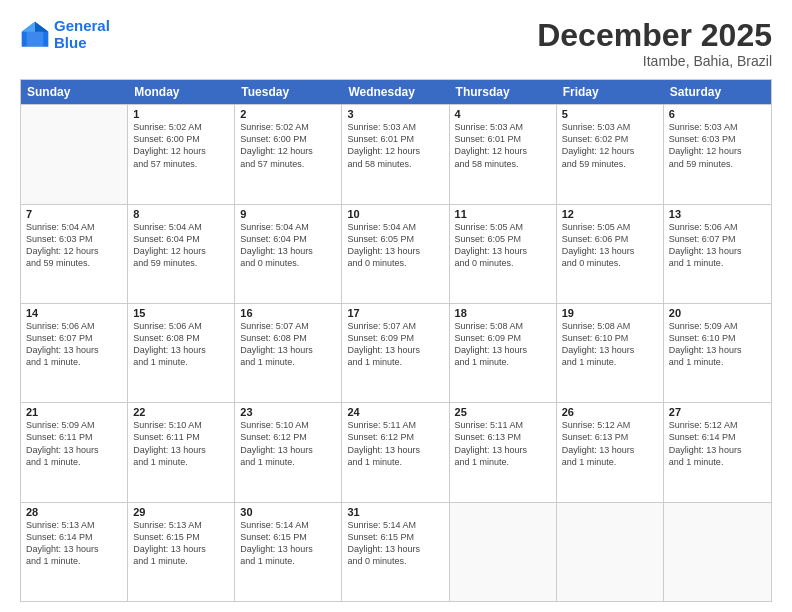 Image resolution: width=792 pixels, height=612 pixels. What do you see at coordinates (74, 512) in the screenshot?
I see `day-number: 28` at bounding box center [74, 512].